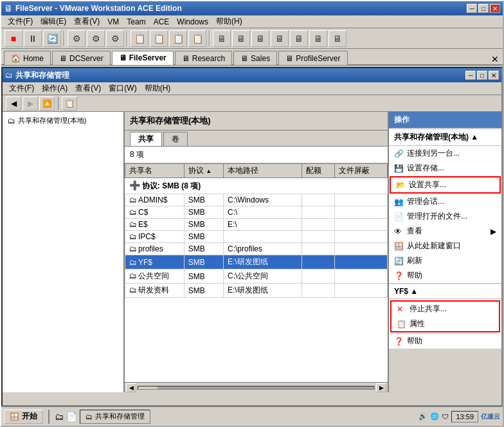 The image size is (504, 427). I want to click on toolbar-refresh-btn: 🔄, so click(52, 39).